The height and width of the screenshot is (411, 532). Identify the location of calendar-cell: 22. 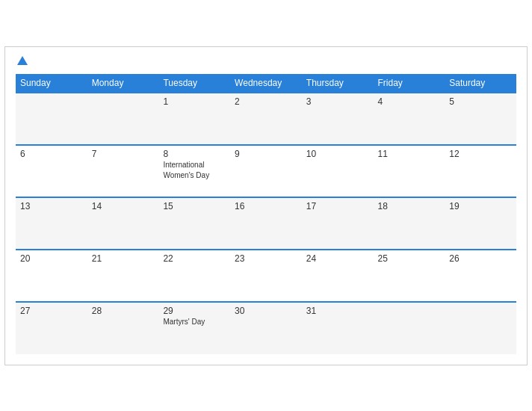
(194, 276).